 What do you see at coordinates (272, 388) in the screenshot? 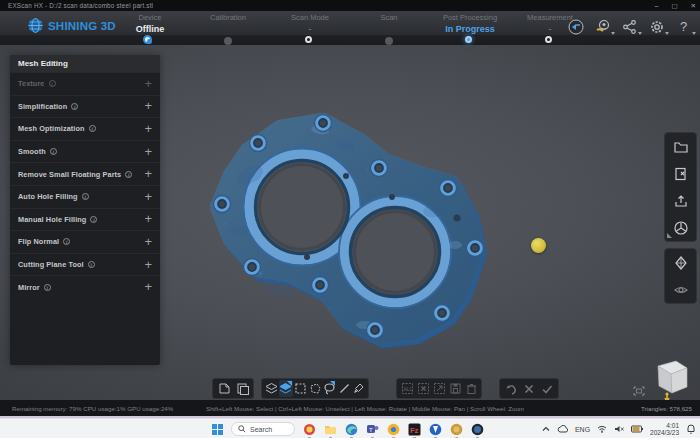
I see `mesh-layers-button` at bounding box center [272, 388].